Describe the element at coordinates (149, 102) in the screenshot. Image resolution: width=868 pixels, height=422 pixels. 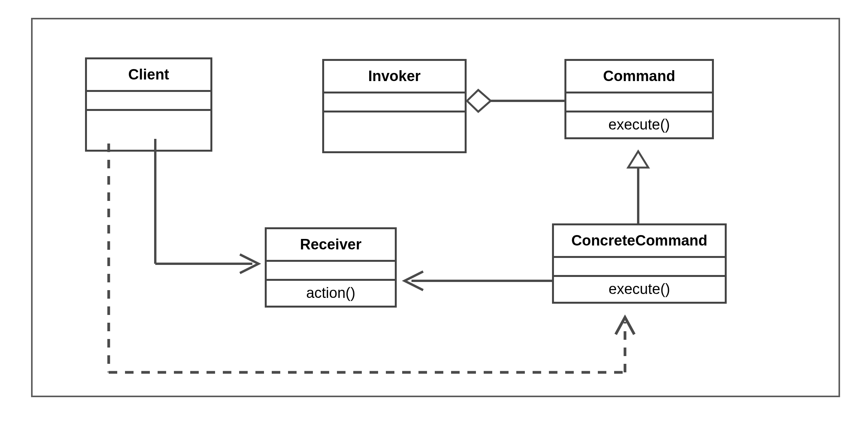
I see `class-attrs-client` at that location.